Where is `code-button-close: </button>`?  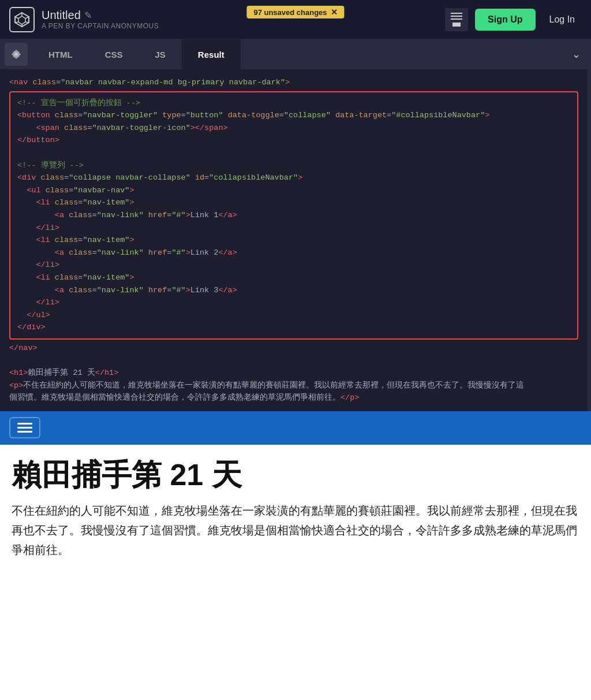
code-button-close: </button> is located at coordinates (294, 140).